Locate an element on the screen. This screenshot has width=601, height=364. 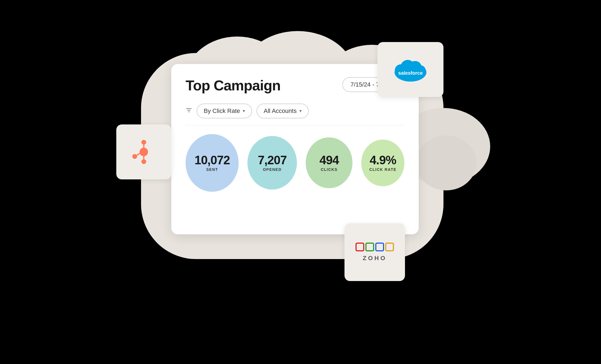
zoho-square-blue is located at coordinates (380, 247).